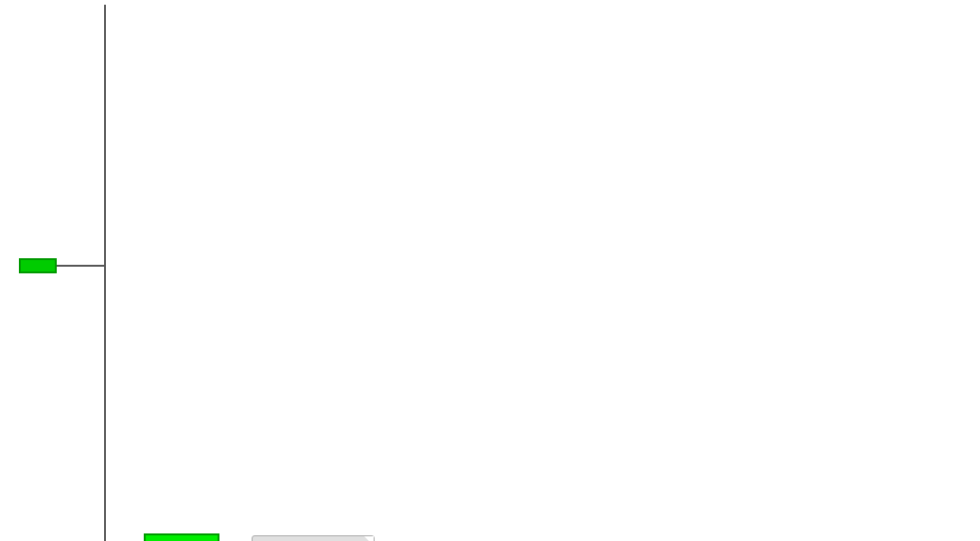  What do you see at coordinates (80, 266) in the screenshot?
I see `root-h-line` at bounding box center [80, 266].